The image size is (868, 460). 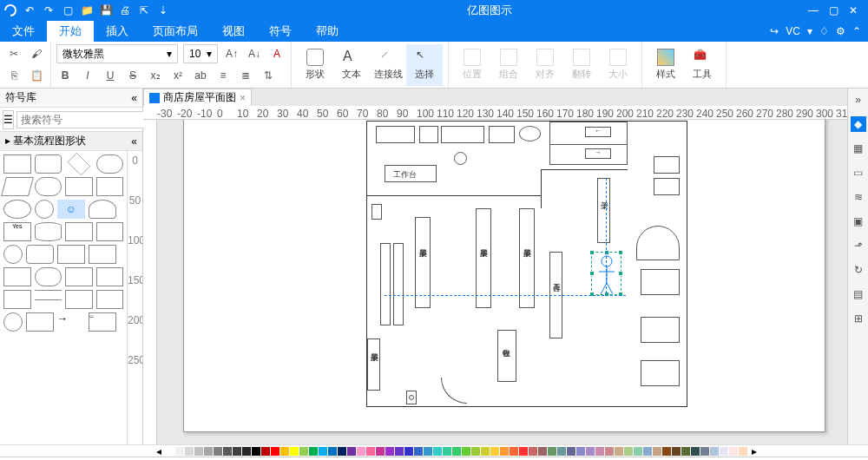 What do you see at coordinates (23, 31) in the screenshot?
I see `tab-file: 文件` at bounding box center [23, 31].